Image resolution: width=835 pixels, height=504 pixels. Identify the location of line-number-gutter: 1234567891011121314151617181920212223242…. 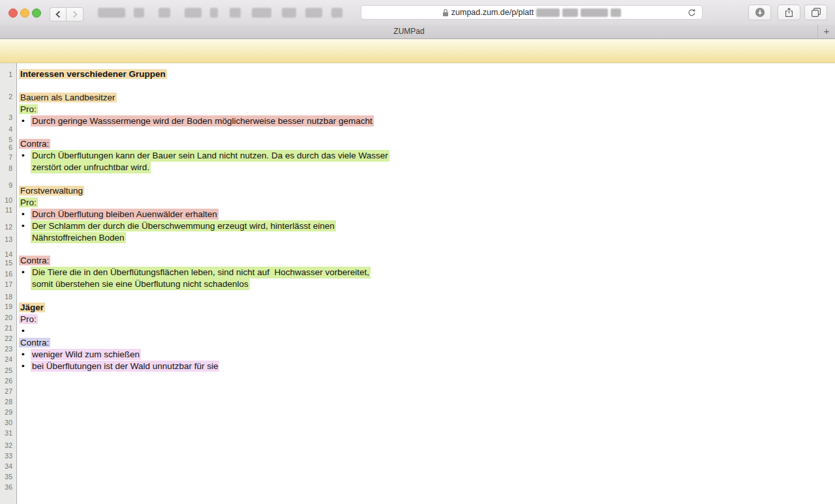
(8, 284).